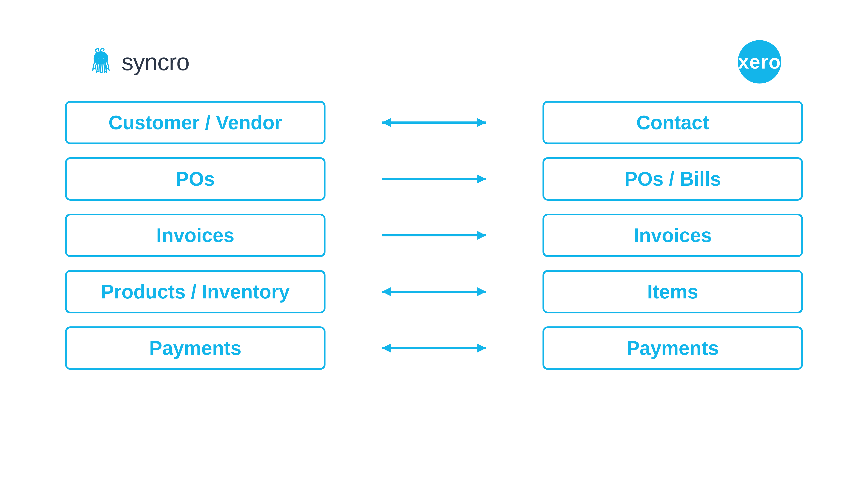  What do you see at coordinates (195, 235) in the screenshot?
I see `left-box-invoices: Invoices` at bounding box center [195, 235].